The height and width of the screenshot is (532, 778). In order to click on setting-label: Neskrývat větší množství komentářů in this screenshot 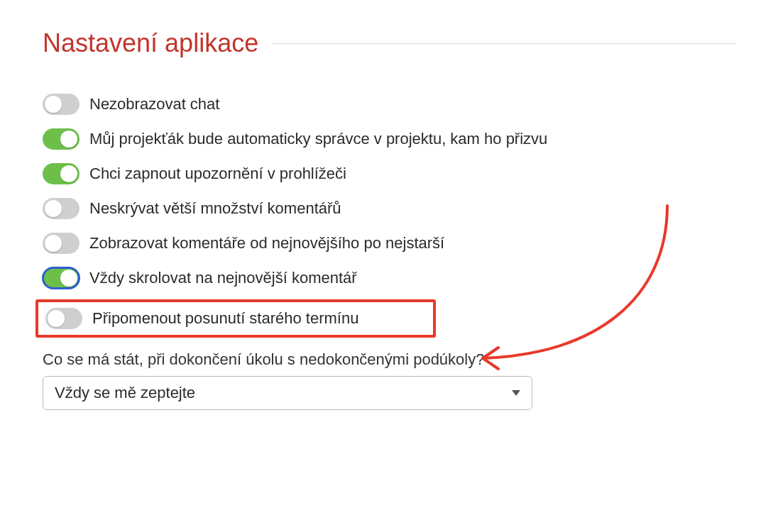, I will do `click(216, 209)`.